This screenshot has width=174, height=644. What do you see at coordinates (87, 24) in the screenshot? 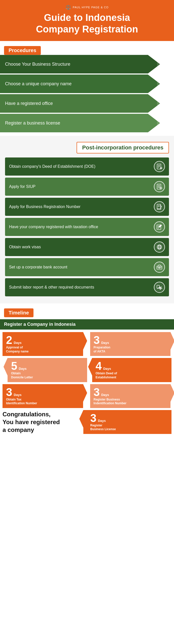
I see `page-title: Guide to Indonesia Company Registration` at bounding box center [87, 24].